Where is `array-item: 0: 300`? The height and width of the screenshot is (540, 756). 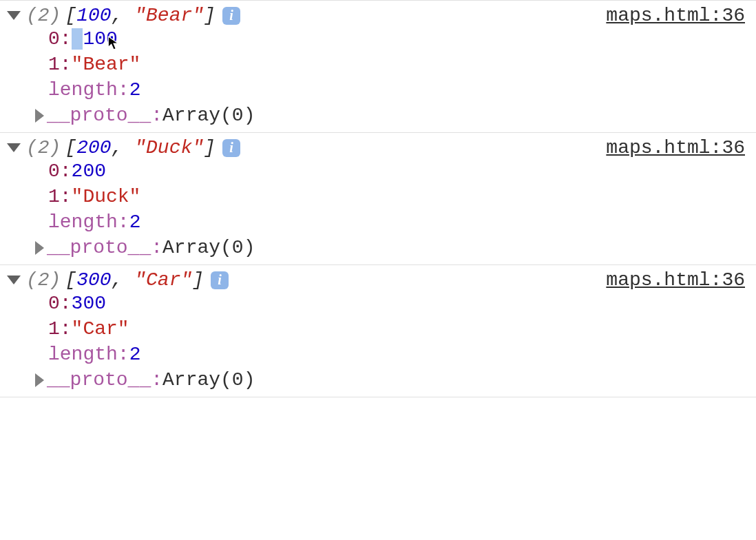
array-item: 0: 300 is located at coordinates (399, 303).